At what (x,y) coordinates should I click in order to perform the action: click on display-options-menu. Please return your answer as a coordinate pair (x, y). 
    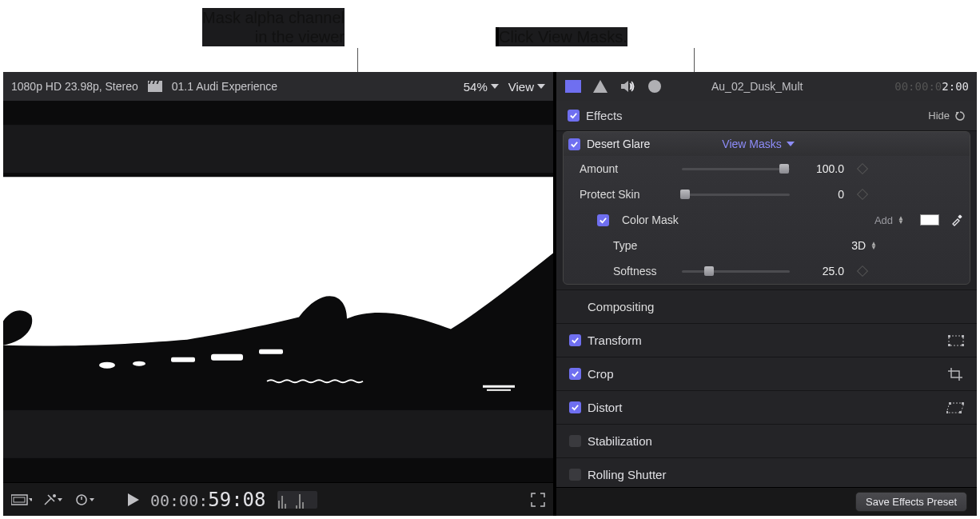
    Looking at the image, I should click on (22, 500).